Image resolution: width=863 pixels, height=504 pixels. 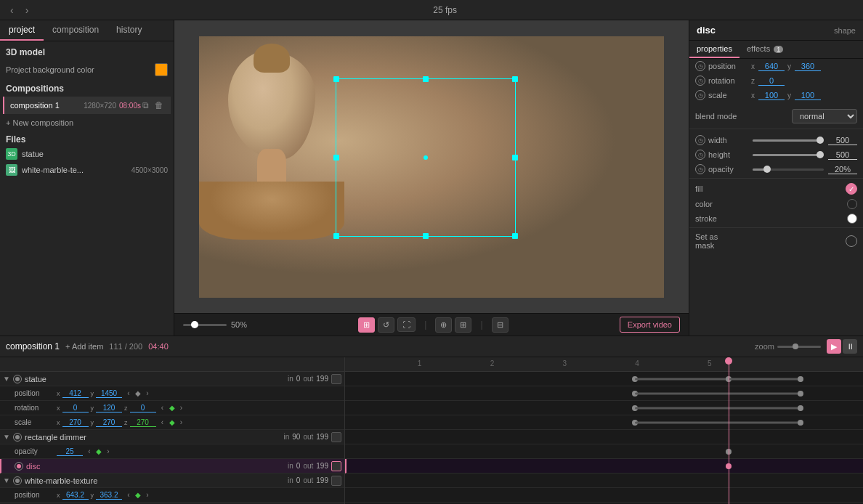 What do you see at coordinates (17, 437) in the screenshot?
I see `vis-icon-rect` at bounding box center [17, 437].